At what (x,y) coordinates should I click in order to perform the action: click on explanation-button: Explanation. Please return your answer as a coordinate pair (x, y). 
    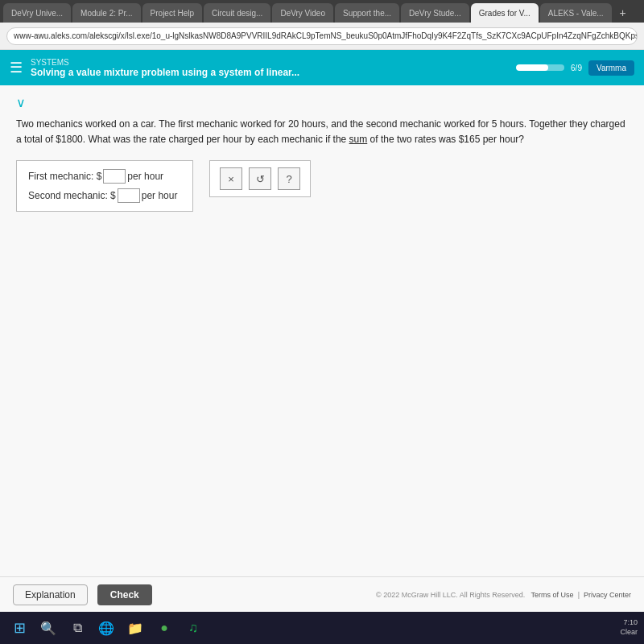
    Looking at the image, I should click on (50, 595).